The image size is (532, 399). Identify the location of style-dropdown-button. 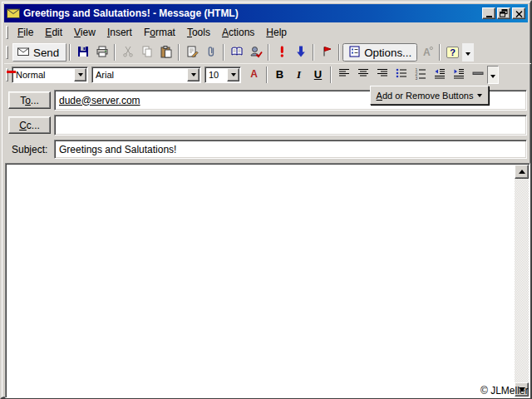
(80, 75).